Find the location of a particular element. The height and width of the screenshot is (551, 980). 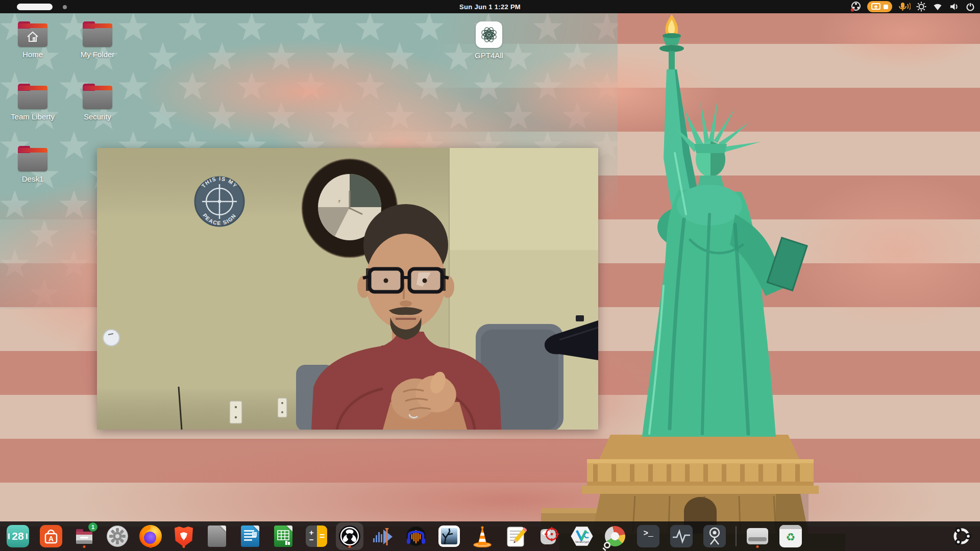

media-player-icon is located at coordinates (383, 536).